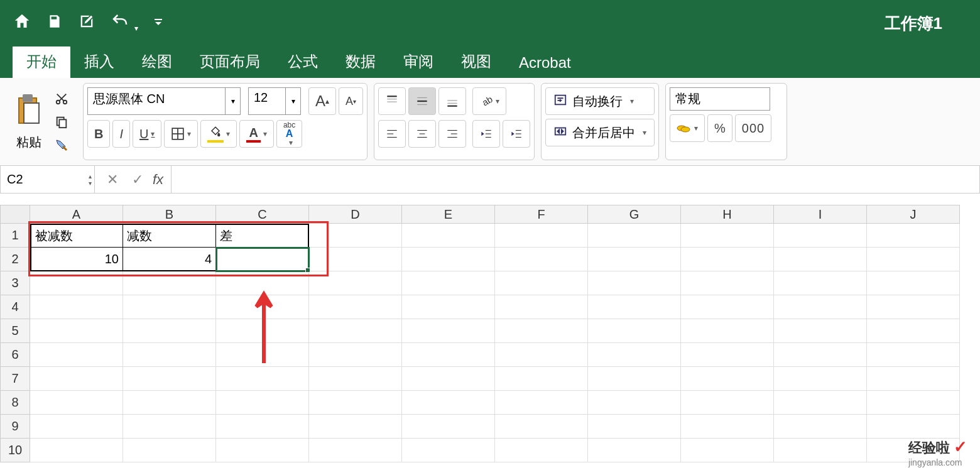 Image resolution: width=980 pixels, height=475 pixels. Describe the element at coordinates (820, 236) in the screenshot. I see `cell-I1` at that location.